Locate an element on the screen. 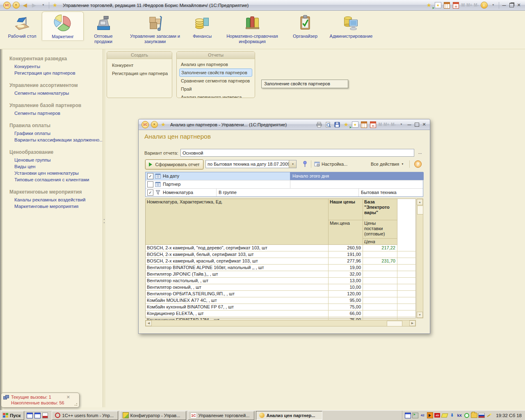  report-row: Вентилятор оконный, , шт10,00 is located at coordinates (281, 288).